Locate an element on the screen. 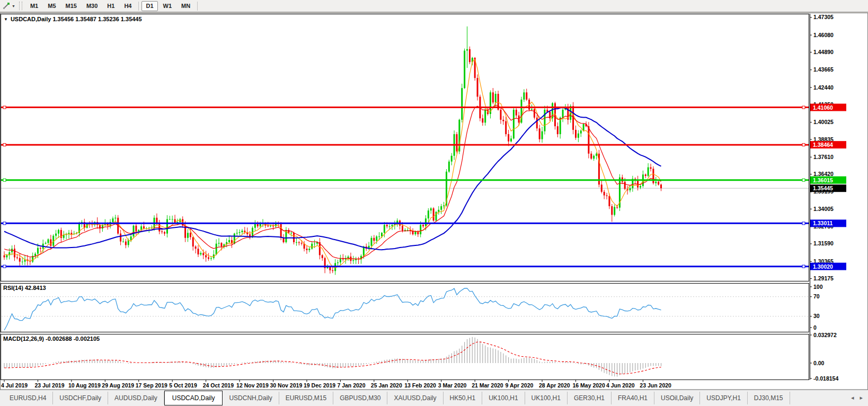 The width and height of the screenshot is (868, 406). tabs-scroll-right-icon: ▸ is located at coordinates (862, 398).